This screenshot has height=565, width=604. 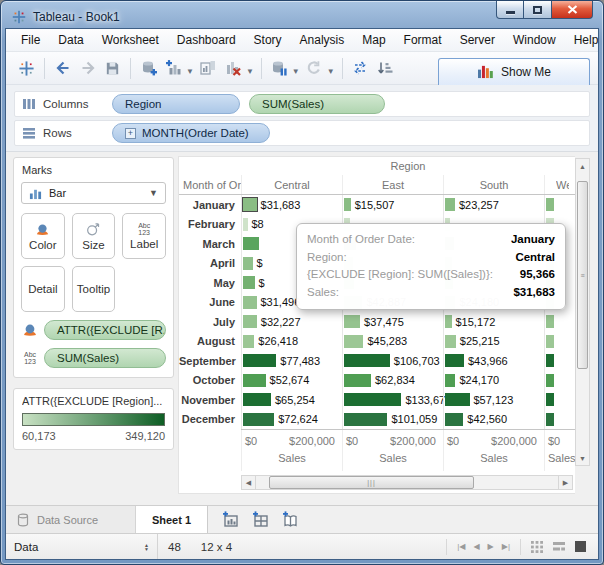 I want to click on save-icon, so click(x=112, y=68).